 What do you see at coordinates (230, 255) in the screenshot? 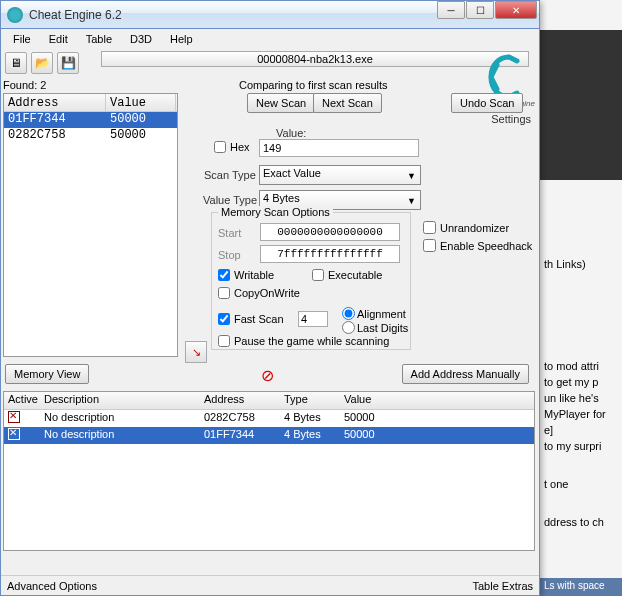
I see `stop-label: Stop` at bounding box center [230, 255].